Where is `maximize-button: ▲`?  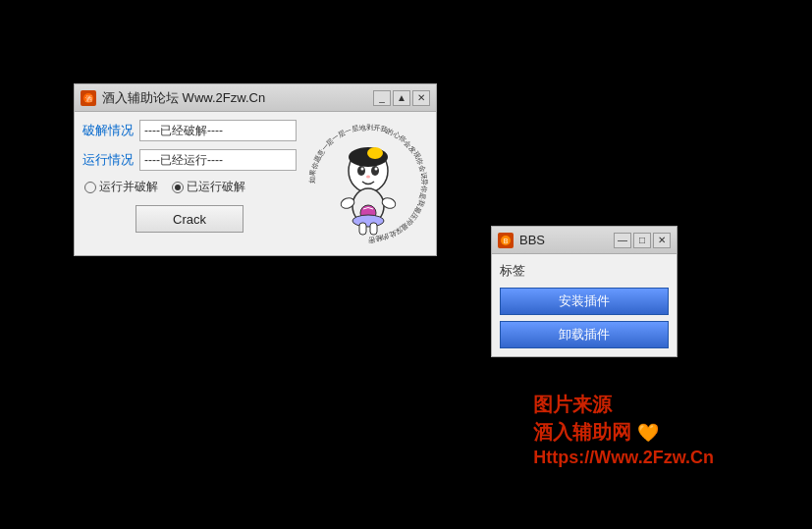
maximize-button: ▲ is located at coordinates (402, 98).